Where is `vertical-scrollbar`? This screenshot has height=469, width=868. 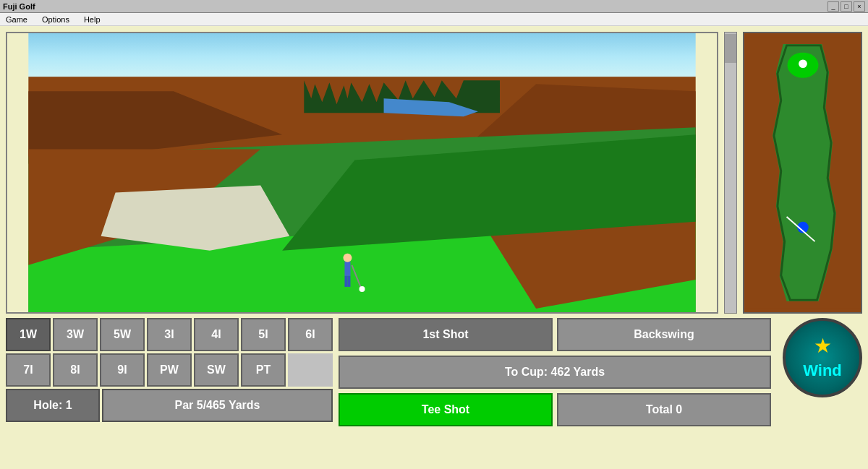 vertical-scrollbar is located at coordinates (731, 173).